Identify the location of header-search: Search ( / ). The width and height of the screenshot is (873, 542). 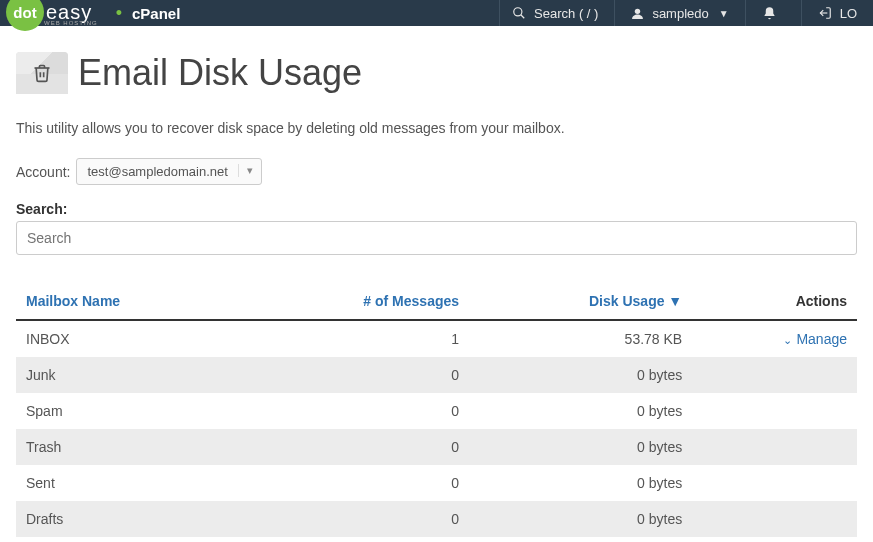
(556, 13).